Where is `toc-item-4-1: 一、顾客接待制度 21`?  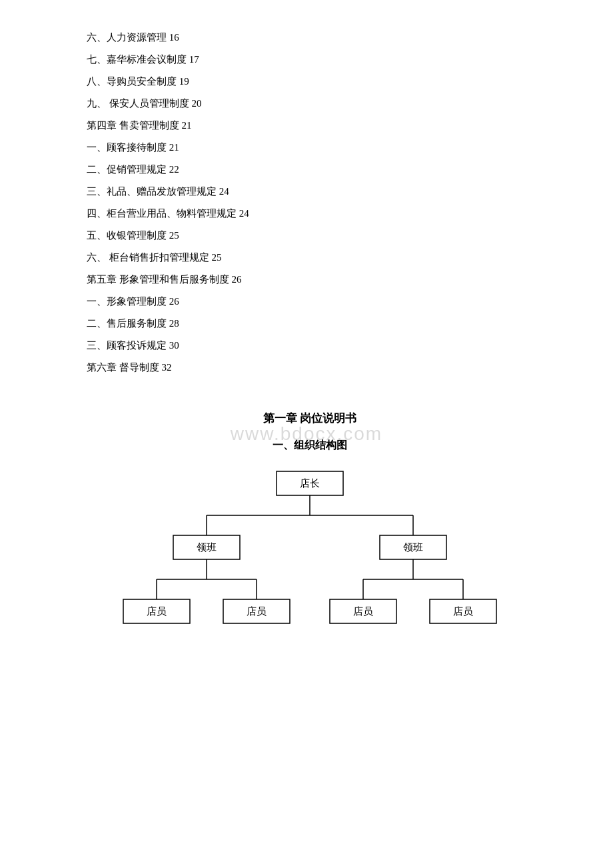 toc-item-4-1: 一、顾客接待制度 21 is located at coordinates (310, 148).